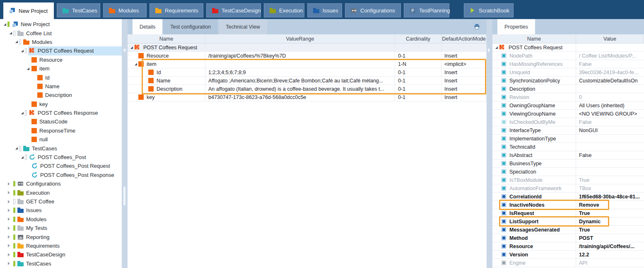 The image size is (644, 268). Describe the element at coordinates (307, 48) in the screenshot. I see `details-row-post-coffees-request: POST Coffees Request` at that location.